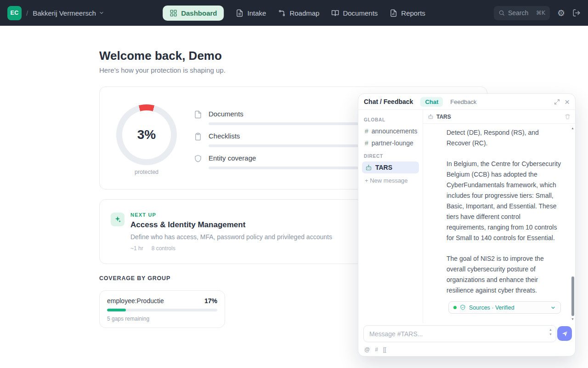 Image resolution: width=588 pixels, height=368 pixels. I want to click on grid-icon, so click(174, 13).